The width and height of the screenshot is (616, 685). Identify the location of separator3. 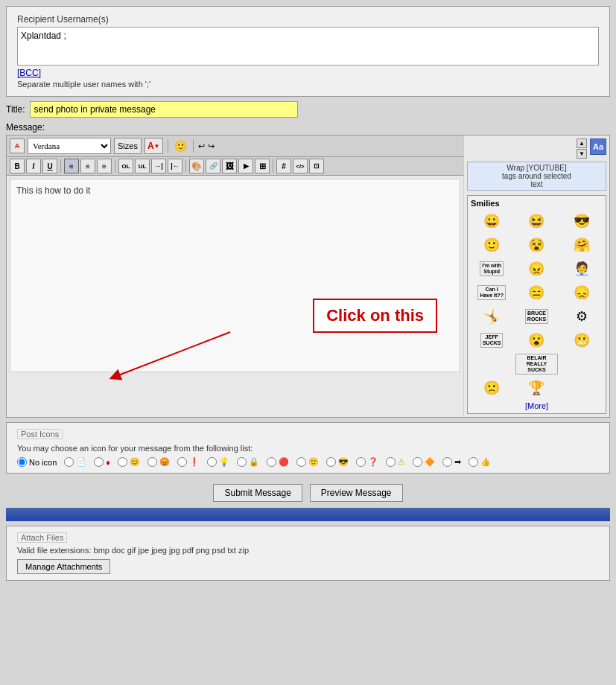
(61, 166).